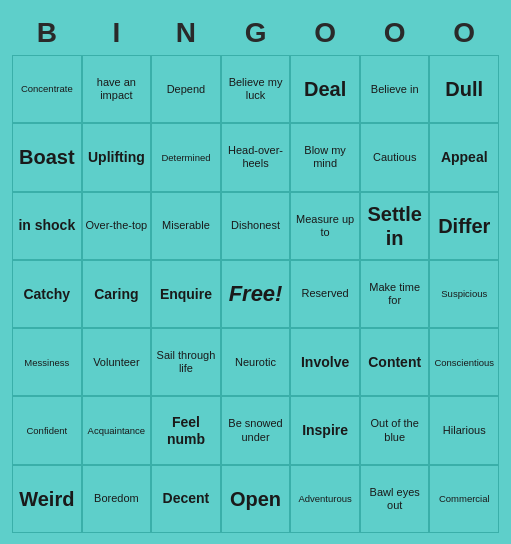 The width and height of the screenshot is (511, 544). What do you see at coordinates (325, 499) in the screenshot?
I see `bingo-cell: Adventurous` at bounding box center [325, 499].